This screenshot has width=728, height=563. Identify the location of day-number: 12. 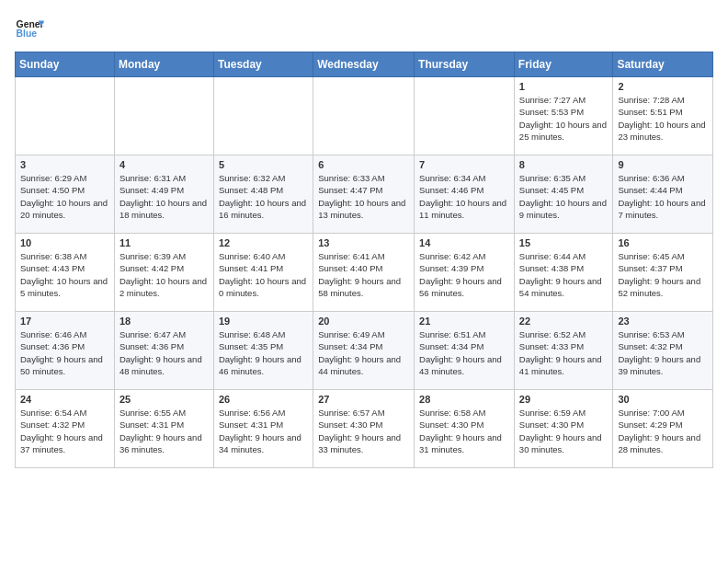
(263, 243).